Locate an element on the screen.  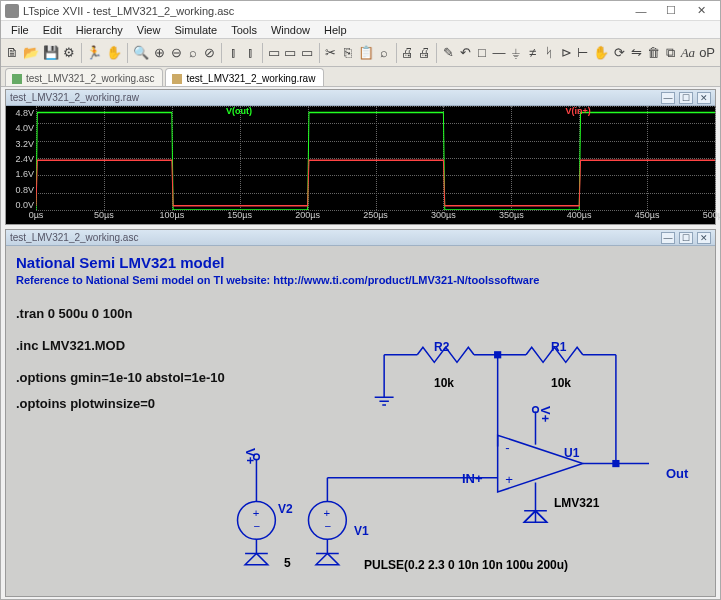
menu-hierarchy: Hierarchy is located at coordinates (100, 30).